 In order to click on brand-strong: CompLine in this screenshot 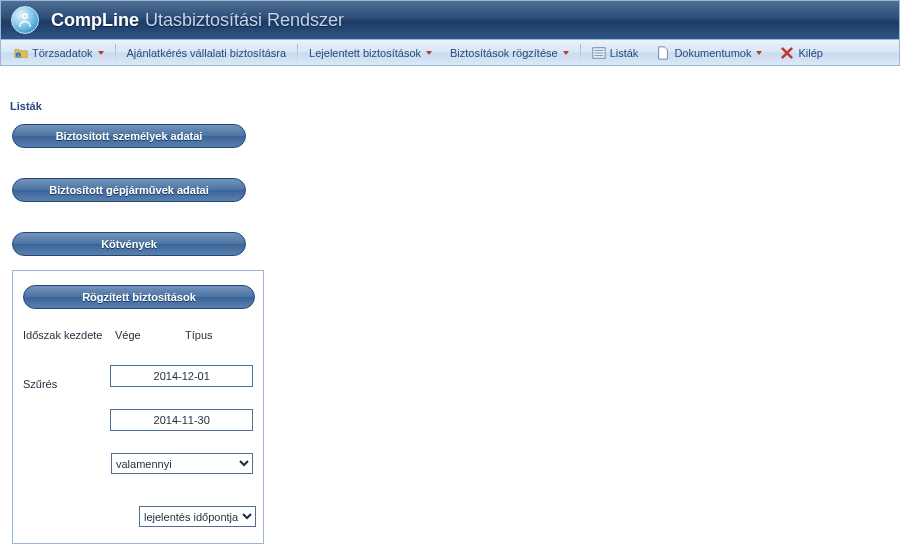, I will do `click(95, 20)`.